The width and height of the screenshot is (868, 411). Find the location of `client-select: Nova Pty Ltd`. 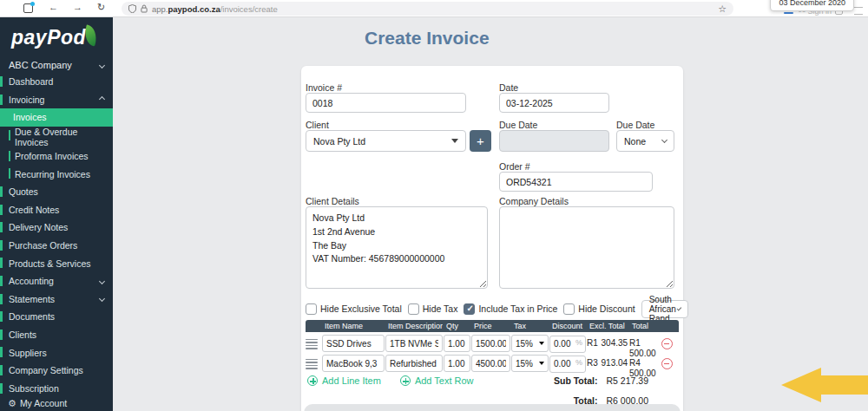

client-select: Nova Pty Ltd is located at coordinates (385, 140).